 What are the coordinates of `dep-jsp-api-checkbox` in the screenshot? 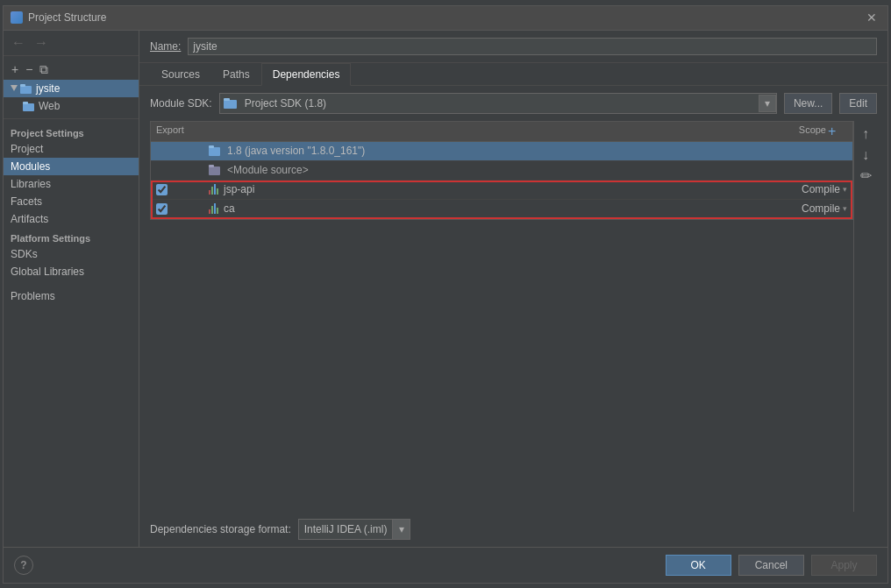 It's located at (161, 189).